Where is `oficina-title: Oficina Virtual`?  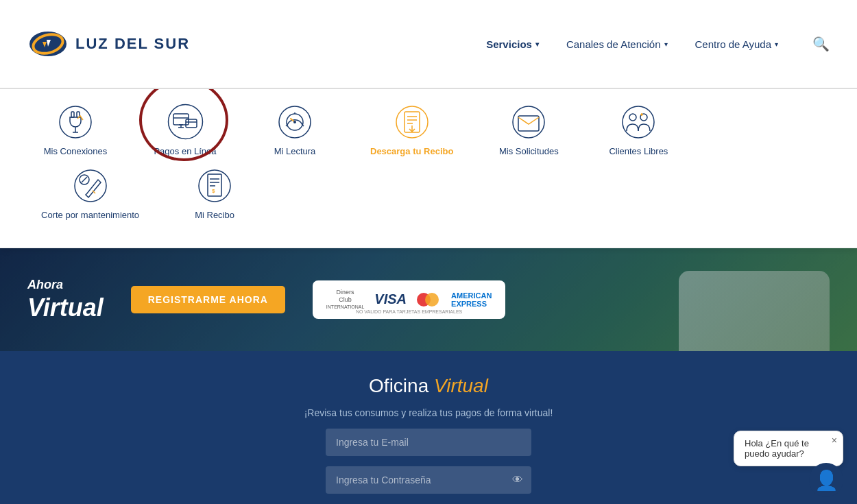 oficina-title: Oficina Virtual is located at coordinates (428, 386).